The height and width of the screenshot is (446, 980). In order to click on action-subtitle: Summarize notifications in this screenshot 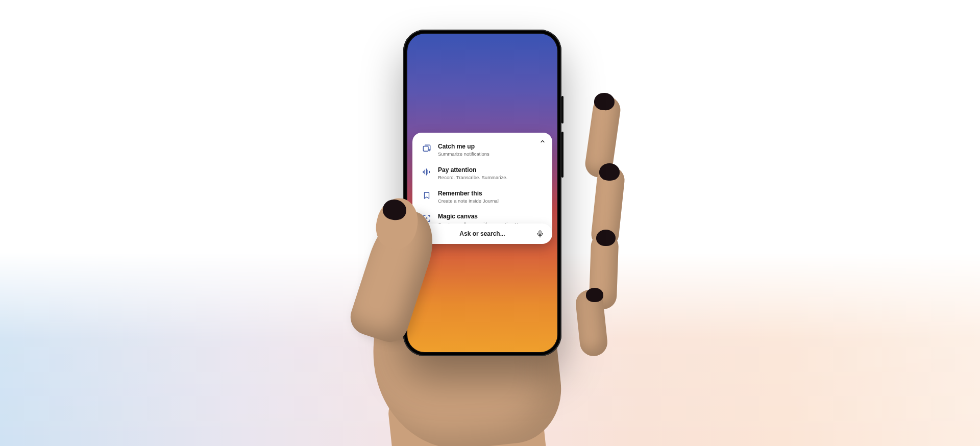, I will do `click(463, 154)`.